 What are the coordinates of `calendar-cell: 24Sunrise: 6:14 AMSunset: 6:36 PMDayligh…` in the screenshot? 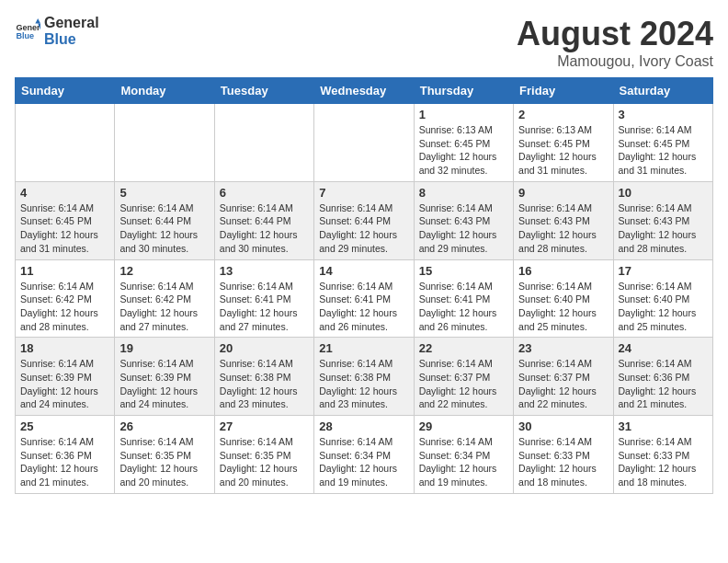 It's located at (663, 377).